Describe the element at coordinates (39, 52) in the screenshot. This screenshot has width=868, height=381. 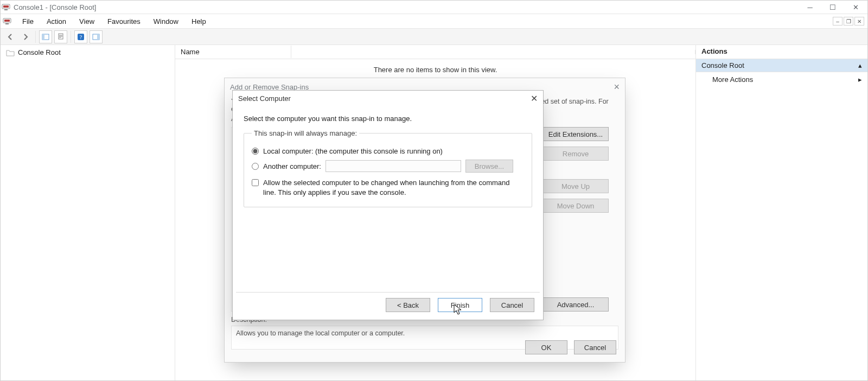
I see `tree-root-label: Console Root` at that location.